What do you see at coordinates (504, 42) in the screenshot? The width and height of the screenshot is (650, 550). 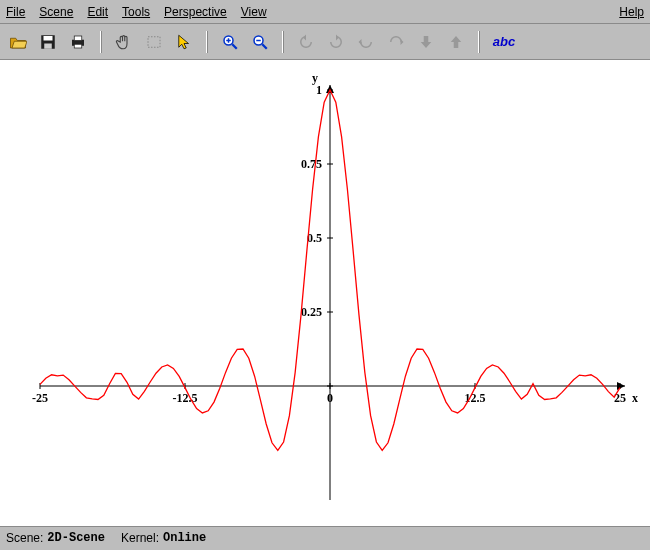 I see `text-label-icon: abc` at bounding box center [504, 42].